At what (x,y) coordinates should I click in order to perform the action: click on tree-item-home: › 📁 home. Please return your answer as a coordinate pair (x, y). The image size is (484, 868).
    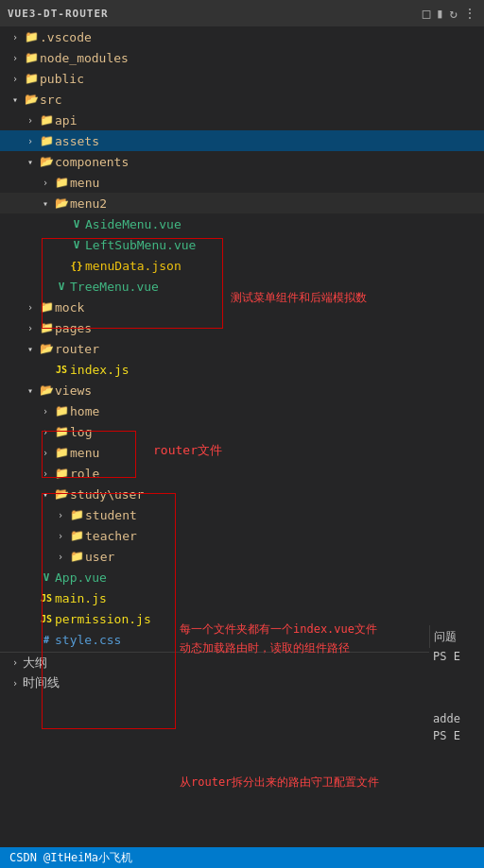
    Looking at the image, I should click on (242, 411).